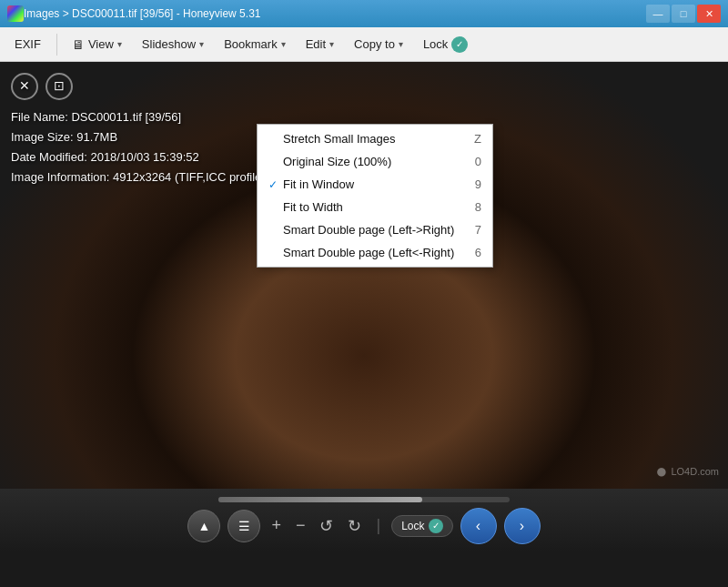  I want to click on window-title: Images > DSC00011.tif [39/56] - Honeyvie…, so click(335, 14).